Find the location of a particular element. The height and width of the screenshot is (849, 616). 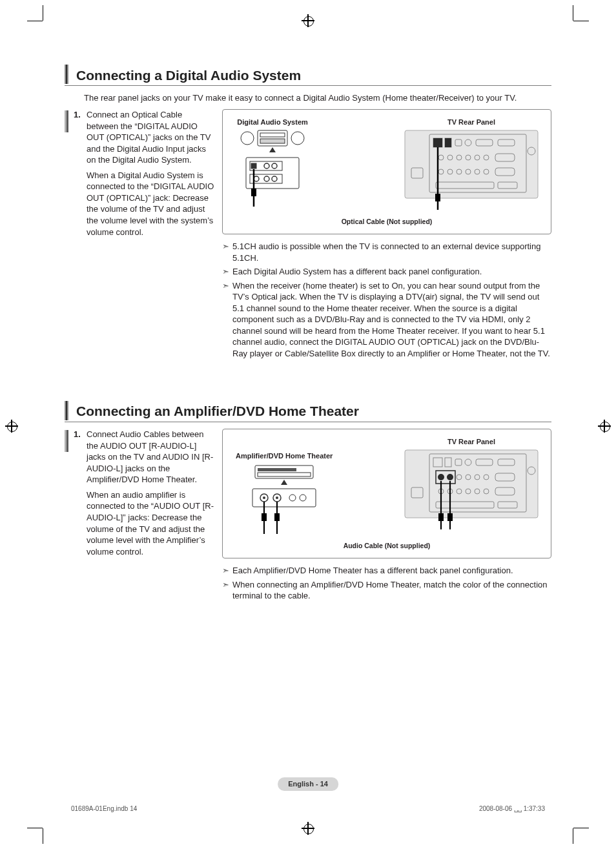

step-paragraph: When a Digital Audio System is connected… is located at coordinates (151, 204).